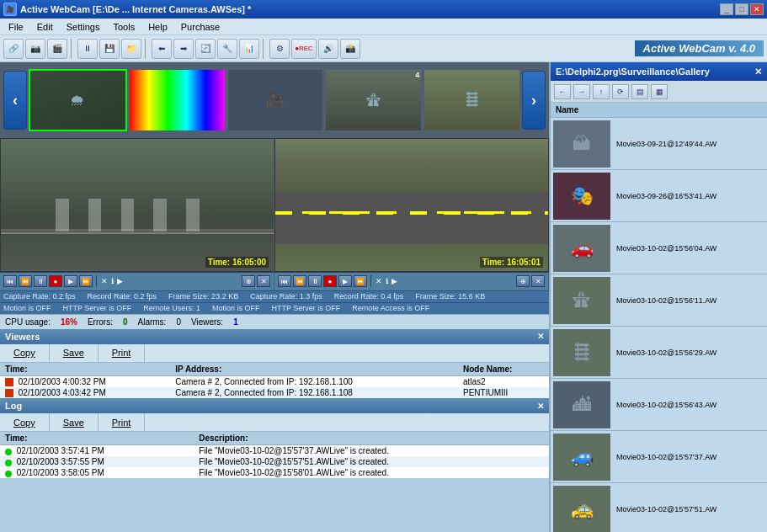 The height and width of the screenshot is (532, 767). Describe the element at coordinates (77, 100) in the screenshot. I see `camera-thumb-1: 🌧` at that location.